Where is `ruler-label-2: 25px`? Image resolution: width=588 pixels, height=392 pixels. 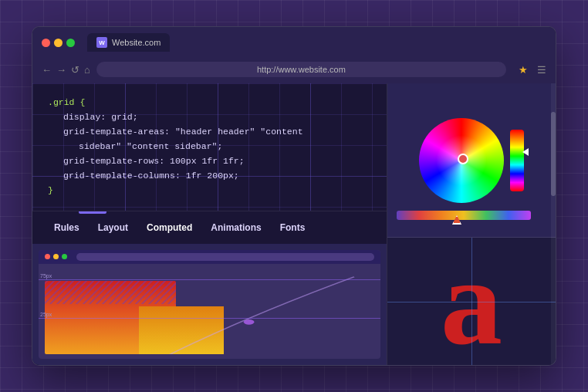
ruler-label-2: 25px is located at coordinates (210, 315).